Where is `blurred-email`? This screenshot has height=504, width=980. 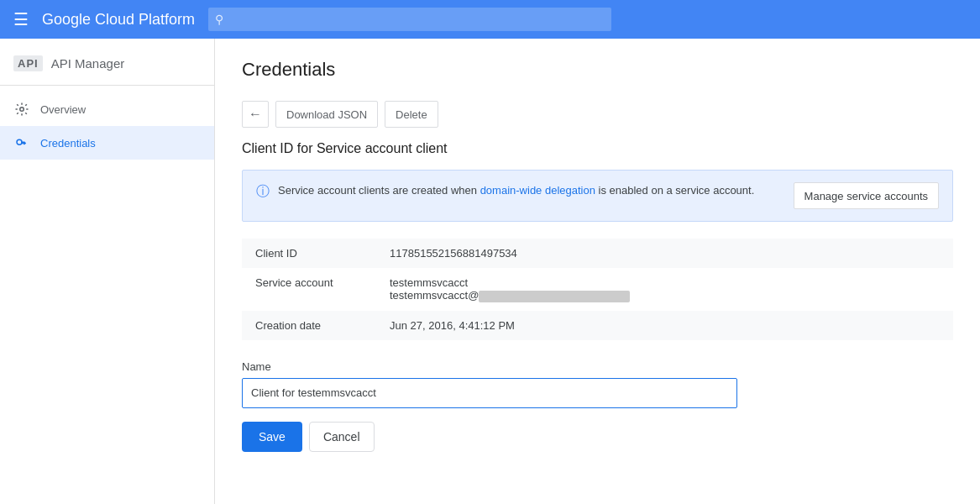
blurred-email is located at coordinates (554, 297).